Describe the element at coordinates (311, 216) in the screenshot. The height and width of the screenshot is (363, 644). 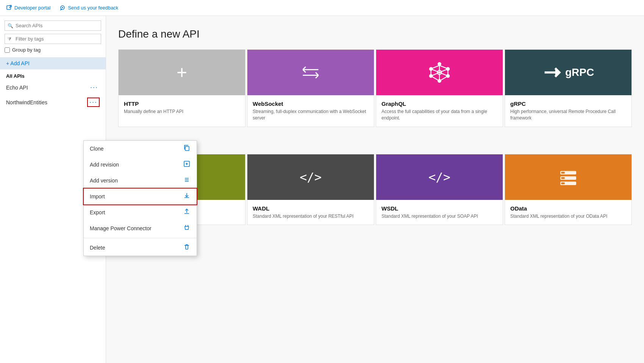
I see `wadl-card-desc: Standard XML representation of your REST…` at that location.